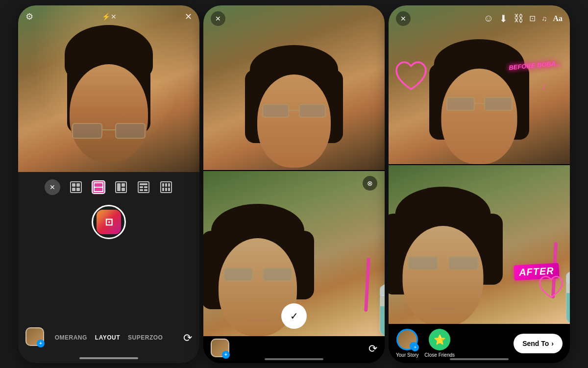 Image resolution: width=588 pixels, height=368 pixels. I want to click on delete-icon: ⊗, so click(370, 183).